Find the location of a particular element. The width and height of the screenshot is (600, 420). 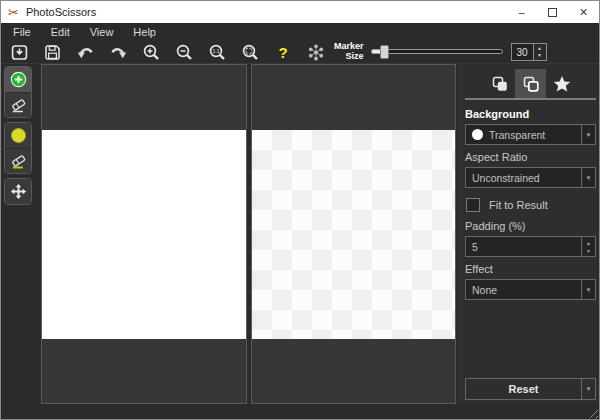

toolbar: 1:1 ? is located at coordinates (300, 52).